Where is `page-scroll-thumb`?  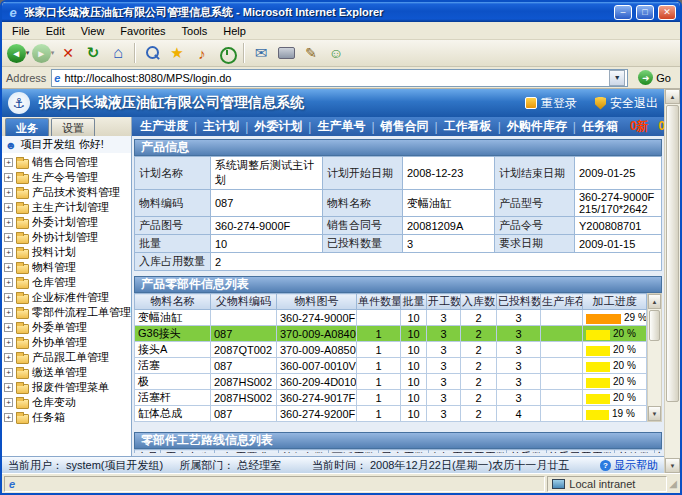 page-scroll-thumb is located at coordinates (672, 254).